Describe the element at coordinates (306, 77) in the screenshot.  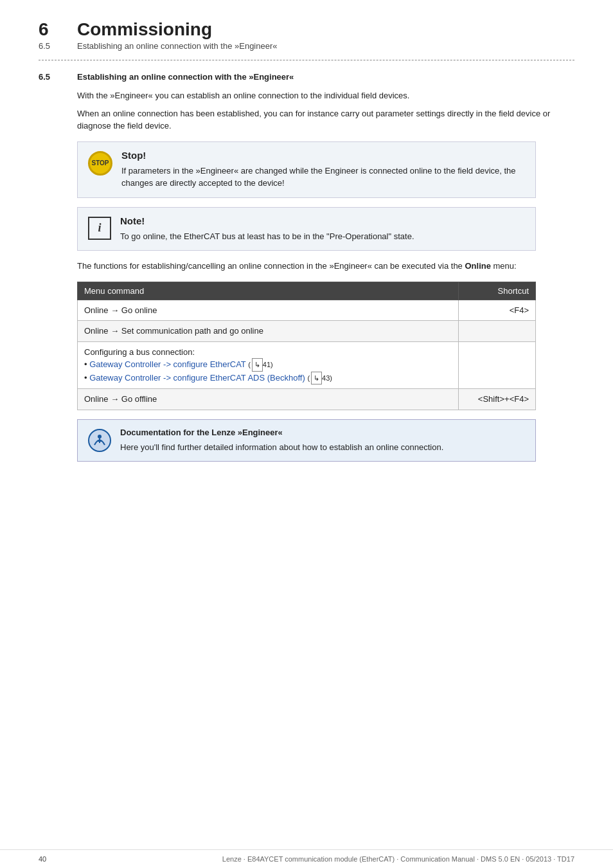
I see `section-heading: 6.5 Establishing an online connection wi…` at that location.